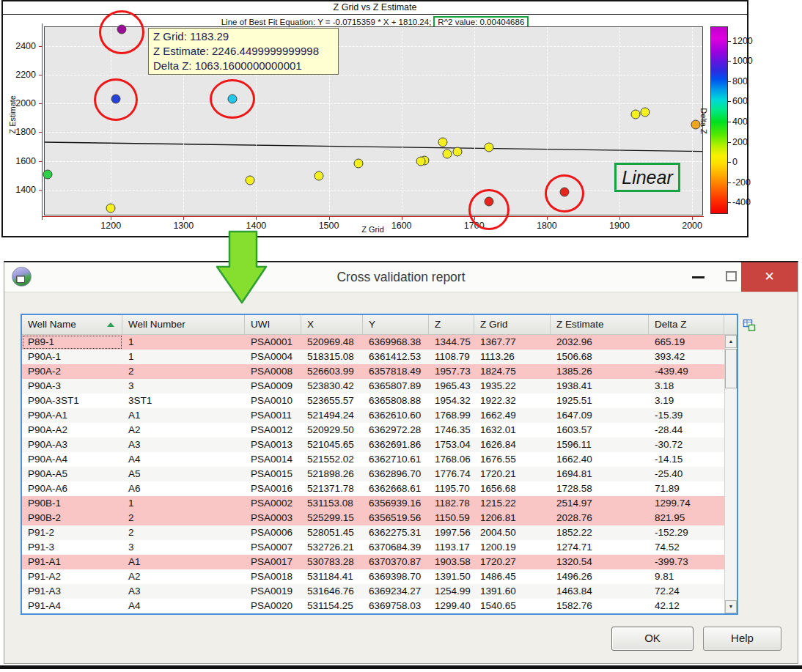 This screenshot has height=672, width=802. I want to click on table-cell: PSA0002, so click(273, 503).